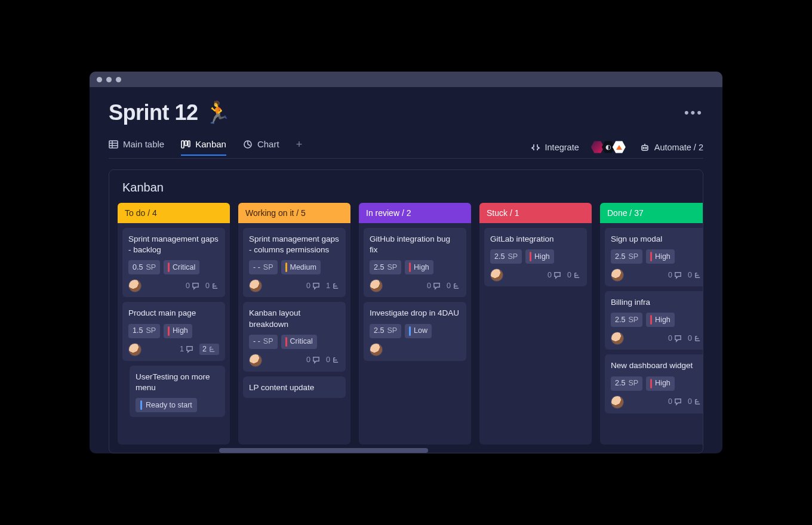 This screenshot has height=525, width=812. Describe the element at coordinates (174, 262) in the screenshot. I see `card: Sprint management gaps - backlog0.5SPCri…` at that location.